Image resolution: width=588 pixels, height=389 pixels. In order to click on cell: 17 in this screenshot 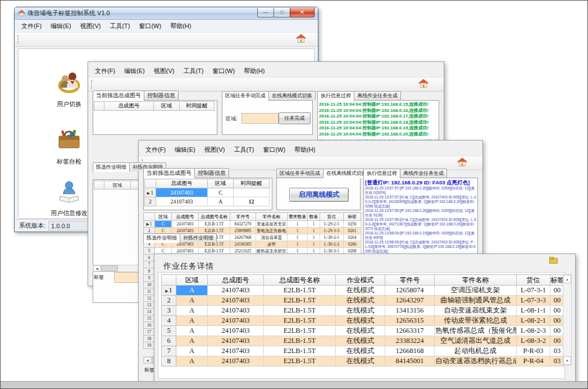, I will do `click(149, 332)`.